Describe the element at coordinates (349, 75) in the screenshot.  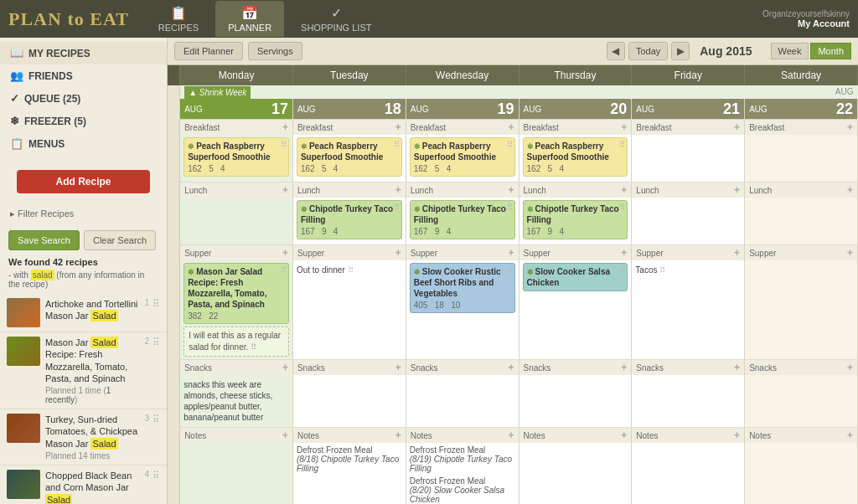
I see `header-tuesday: Tuesday` at that location.